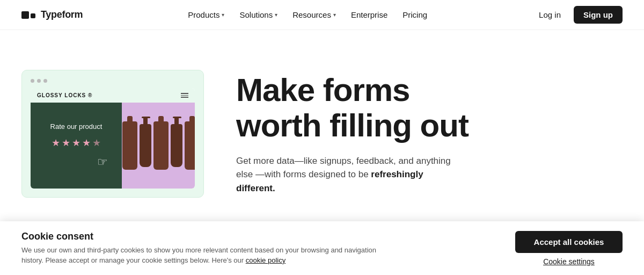  What do you see at coordinates (52, 15) in the screenshot?
I see `logo: Typeform` at bounding box center [52, 15].